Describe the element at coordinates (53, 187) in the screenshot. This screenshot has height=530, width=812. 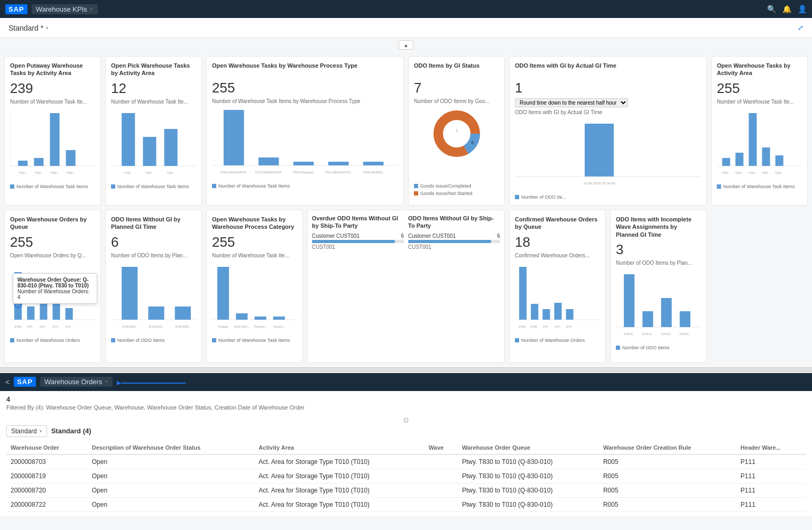
I see `kpi-card-putaway-tasks-legend: Number of Warehouse Task Items` at that location.